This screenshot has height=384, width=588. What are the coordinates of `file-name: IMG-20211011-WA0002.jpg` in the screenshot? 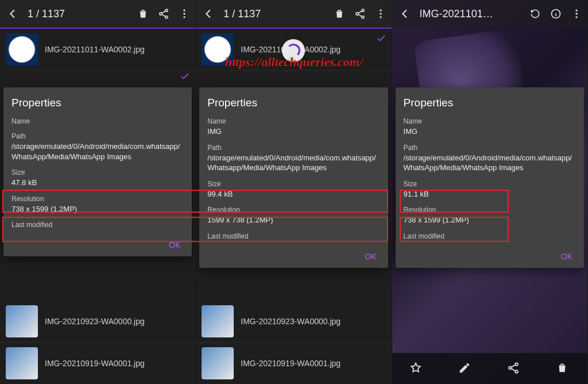 It's located at (95, 49).